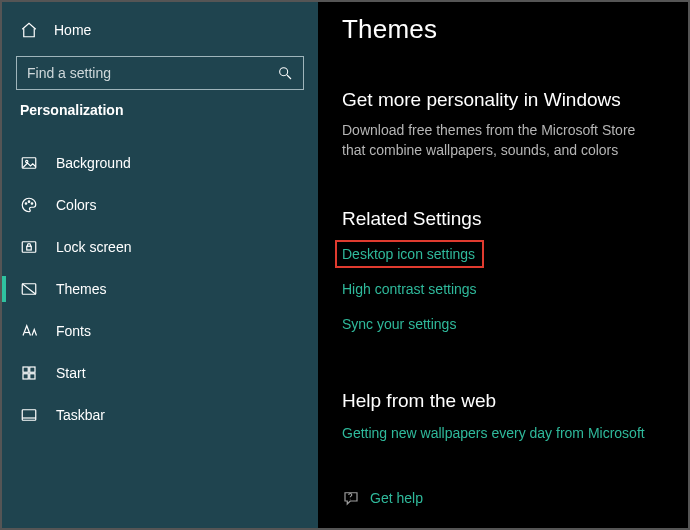 The image size is (690, 530). What do you see at coordinates (72, 30) in the screenshot?
I see `home-label: Home` at bounding box center [72, 30].